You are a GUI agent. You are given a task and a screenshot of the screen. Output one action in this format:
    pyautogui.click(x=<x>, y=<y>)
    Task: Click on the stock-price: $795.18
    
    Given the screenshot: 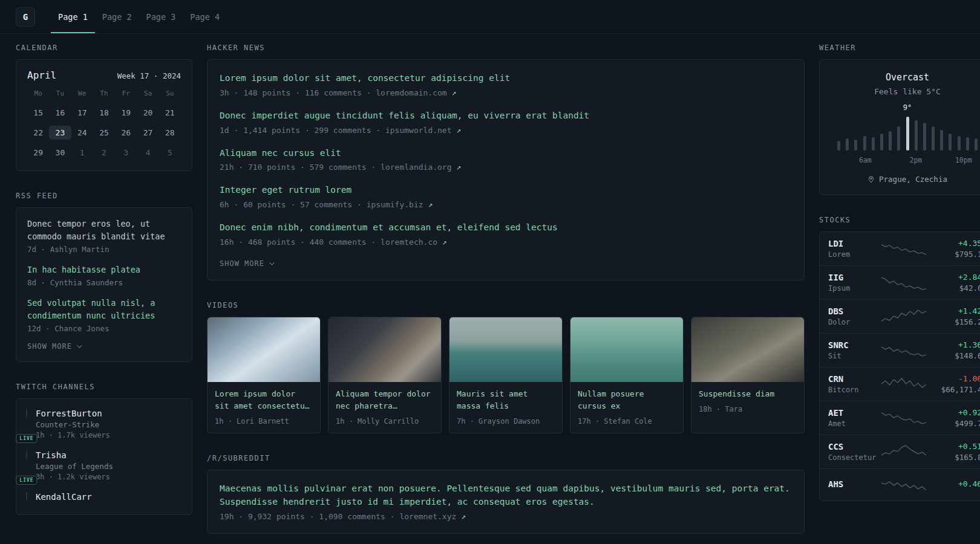 What is the action you would take?
    pyautogui.click(x=957, y=254)
    